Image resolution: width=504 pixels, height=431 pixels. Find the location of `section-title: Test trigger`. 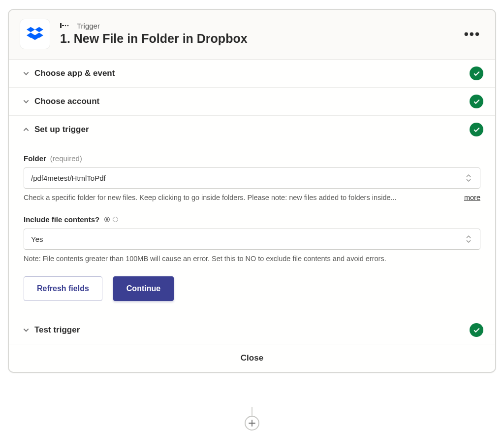

section-title: Test trigger is located at coordinates (252, 330).